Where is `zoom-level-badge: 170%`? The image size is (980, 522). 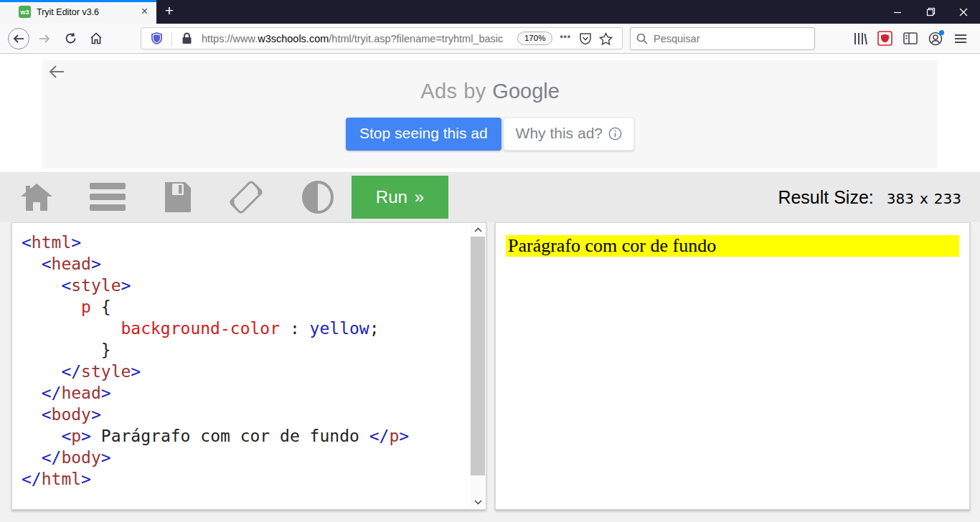
zoom-level-badge: 170% is located at coordinates (535, 39).